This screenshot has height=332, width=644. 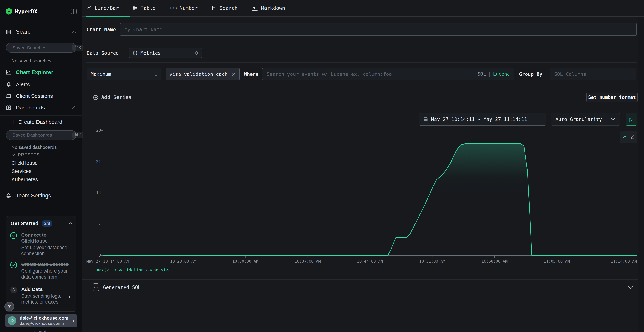 What do you see at coordinates (479, 119) in the screenshot?
I see `date-range-value: May 27 10:14:11 - May 27 11:14:11` at bounding box center [479, 119].